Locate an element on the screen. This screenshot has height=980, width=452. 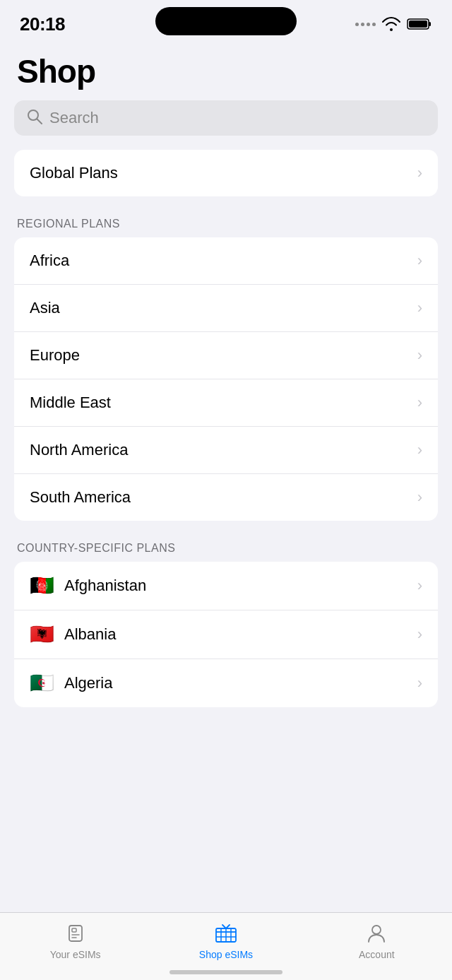
status-bar: 20:18 is located at coordinates (226, 19).